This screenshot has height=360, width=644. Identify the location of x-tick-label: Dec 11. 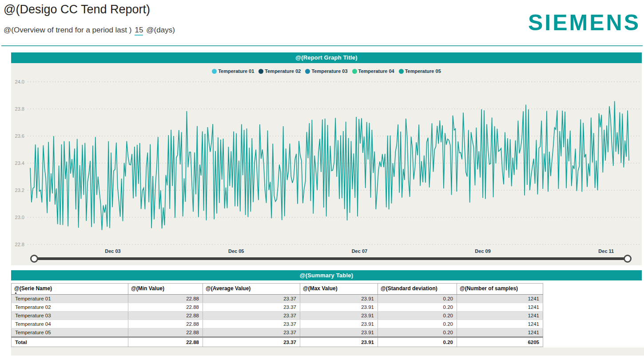
(606, 251).